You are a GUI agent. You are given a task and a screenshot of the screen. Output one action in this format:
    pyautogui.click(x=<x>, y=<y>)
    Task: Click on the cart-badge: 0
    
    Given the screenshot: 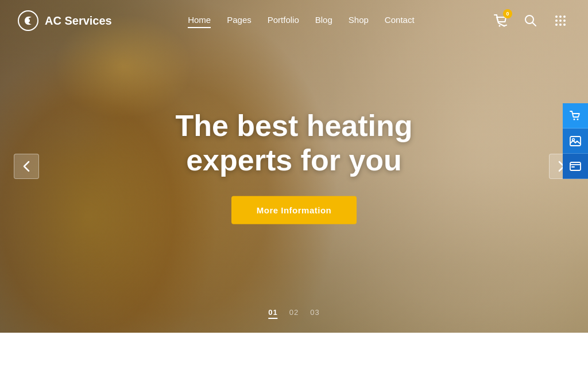 What is the action you would take?
    pyautogui.click(x=508, y=14)
    